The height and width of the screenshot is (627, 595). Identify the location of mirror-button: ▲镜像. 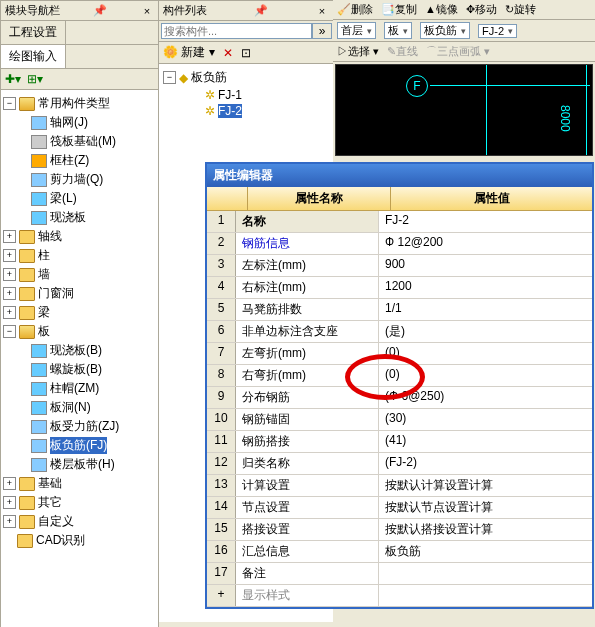
(442, 10).